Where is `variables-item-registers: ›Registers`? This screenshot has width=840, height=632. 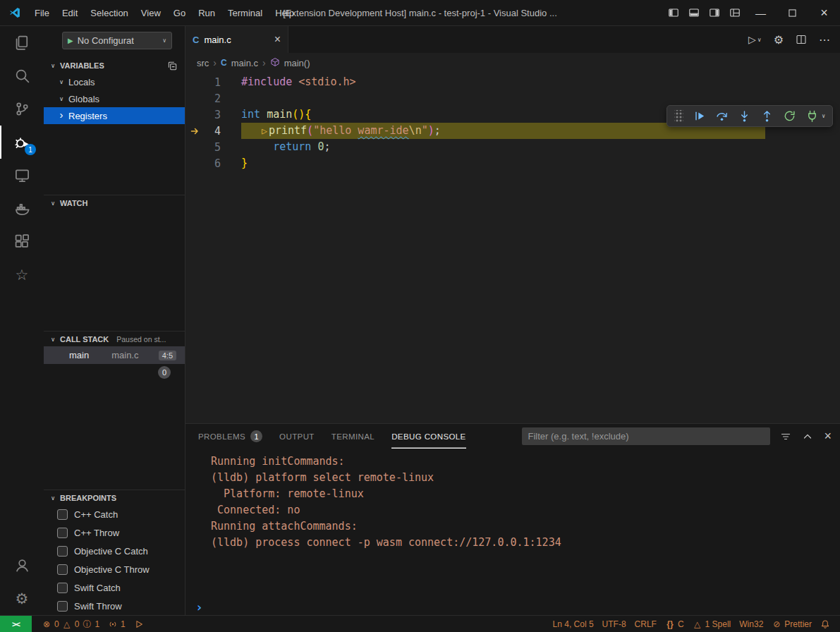
variables-item-registers: ›Registers is located at coordinates (114, 116).